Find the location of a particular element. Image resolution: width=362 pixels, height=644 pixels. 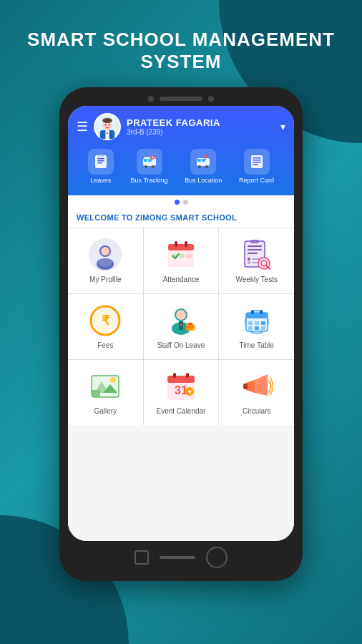

grid-item-my-profile: My Profile is located at coordinates (106, 260).